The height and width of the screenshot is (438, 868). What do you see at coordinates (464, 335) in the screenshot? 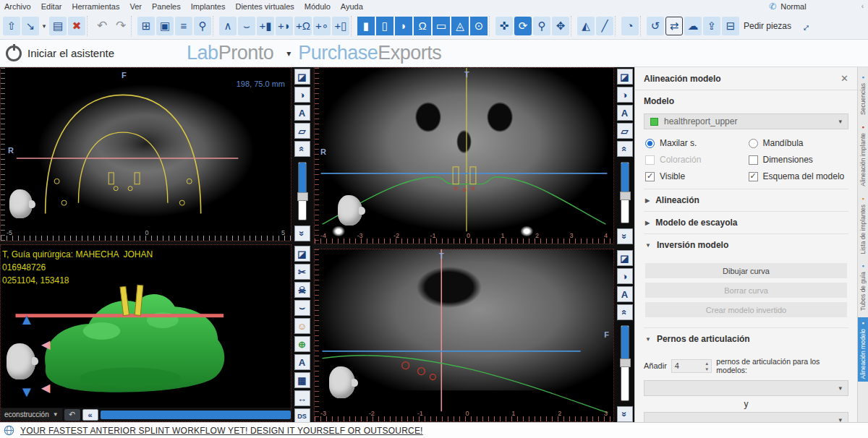
I see `viewport-sagittal: T F -3-2-10123` at bounding box center [464, 335].